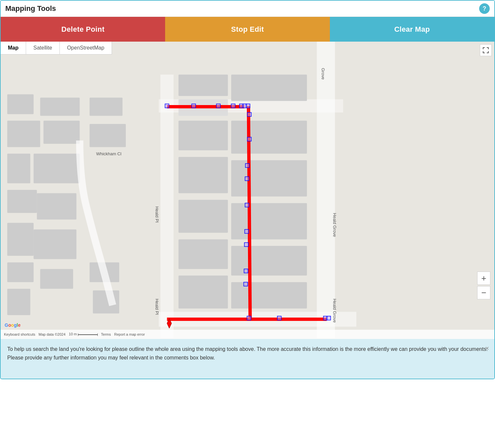 The image size is (495, 448). What do you see at coordinates (13, 325) in the screenshot?
I see `google-logo: Google` at bounding box center [13, 325].